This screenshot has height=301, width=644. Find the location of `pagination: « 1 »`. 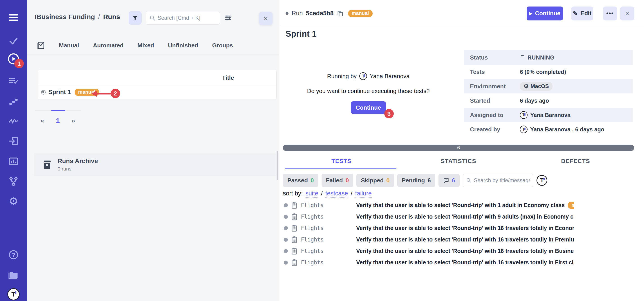

pagination: « 1 » is located at coordinates (58, 121).